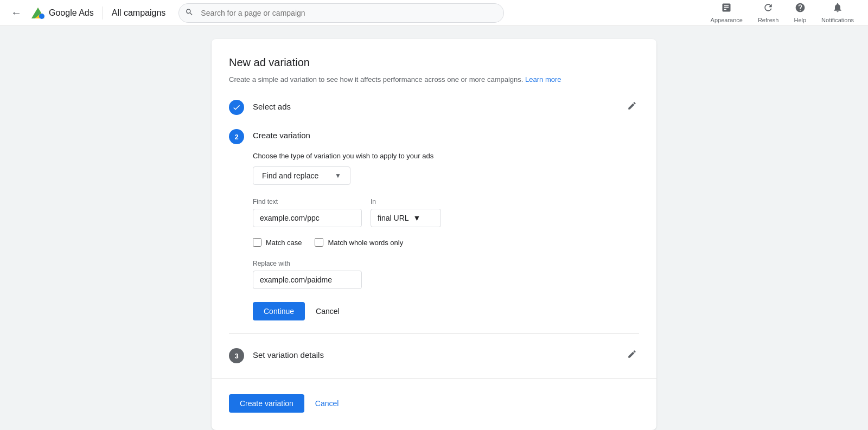 This screenshot has width=868, height=430. What do you see at coordinates (838, 20) in the screenshot?
I see `notifications-label: Notifications` at bounding box center [838, 20].